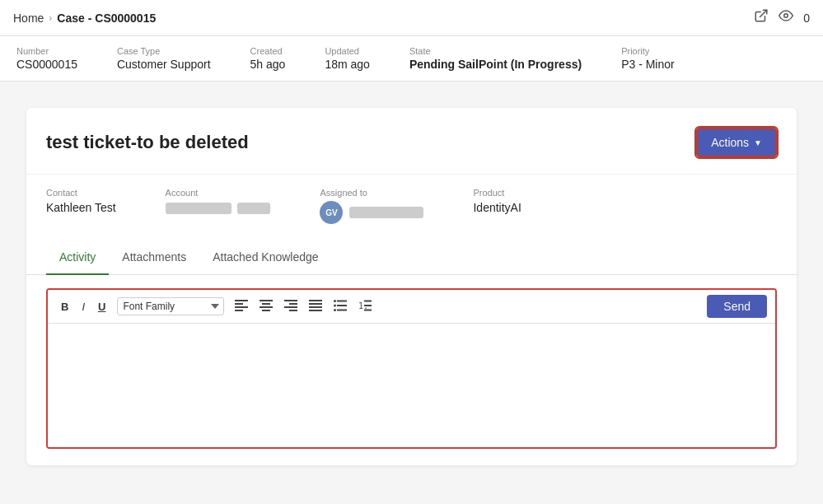  Describe the element at coordinates (412, 306) in the screenshot. I see `editor-toolbar: B I U Font Family Arial Georgia Times Ne…` at that location.